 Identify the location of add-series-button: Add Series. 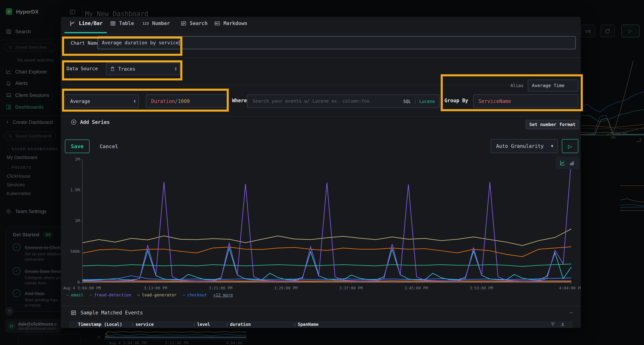
(90, 122).